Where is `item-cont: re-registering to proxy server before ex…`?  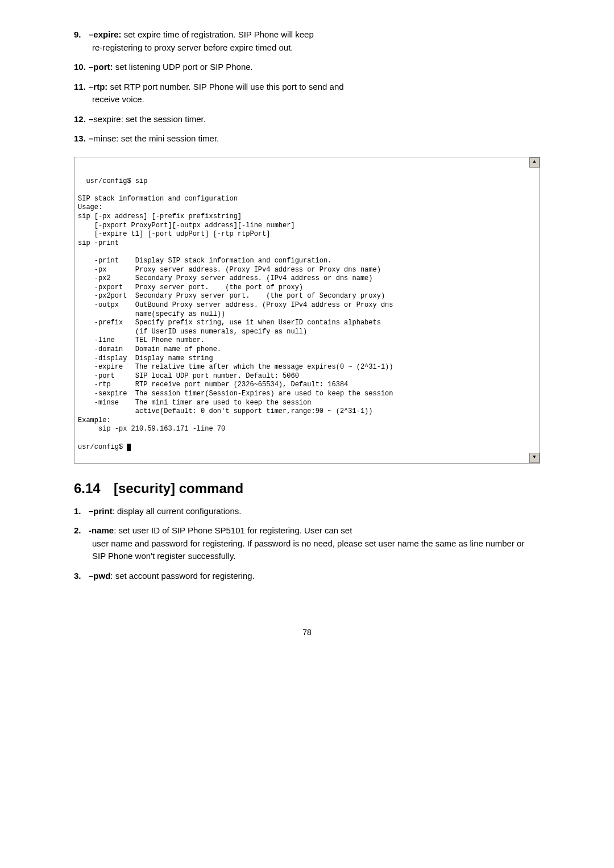 item-cont: re-registering to proxy server before ex… is located at coordinates (316, 48).